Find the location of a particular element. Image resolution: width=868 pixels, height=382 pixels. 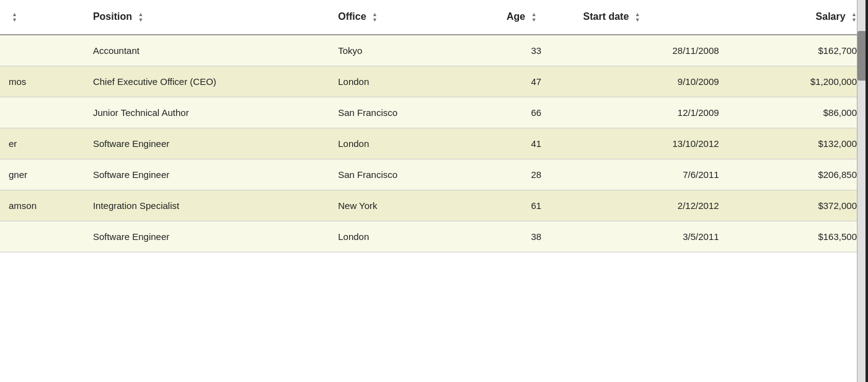

table-row: gnerSoftware EngineerSan Francisco287/6/… is located at coordinates (433, 174).